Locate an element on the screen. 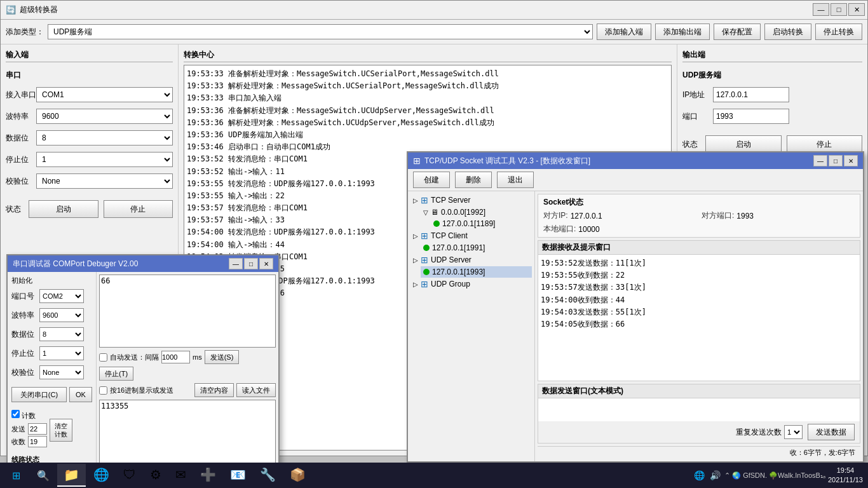 This screenshot has width=868, height=488. taskbar: ⊞ 🔍 📁 🌐 🛡 ⚙ ✉ ➕ 📧 is located at coordinates (434, 475).